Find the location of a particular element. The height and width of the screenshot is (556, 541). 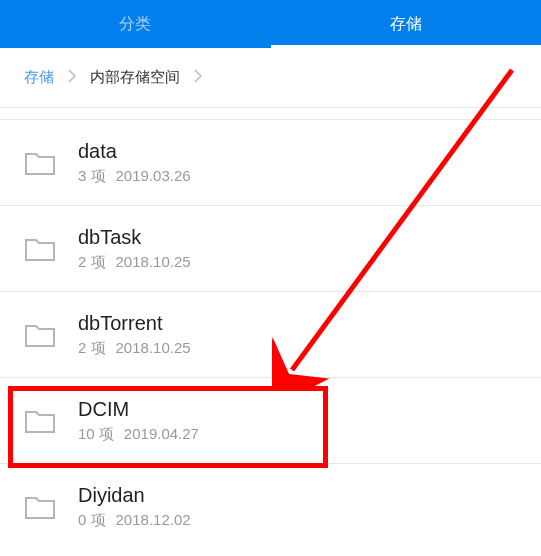

spacer is located at coordinates (270, 114).